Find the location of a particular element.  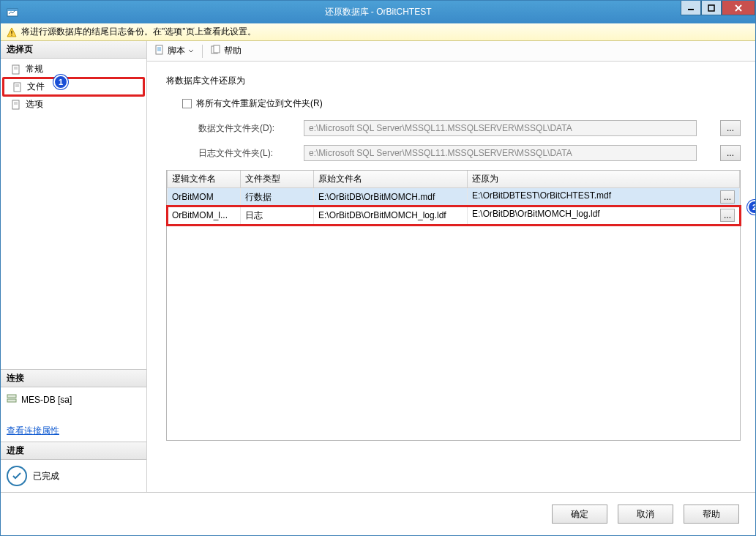

cancel-button: 取消 is located at coordinates (645, 514).